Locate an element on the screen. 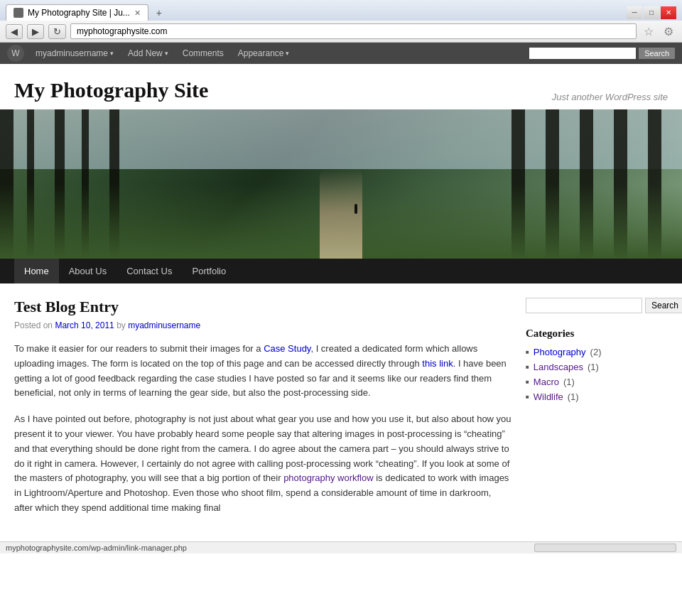 The height and width of the screenshot is (616, 682). category-link-wildlife: Wildlife is located at coordinates (548, 396).